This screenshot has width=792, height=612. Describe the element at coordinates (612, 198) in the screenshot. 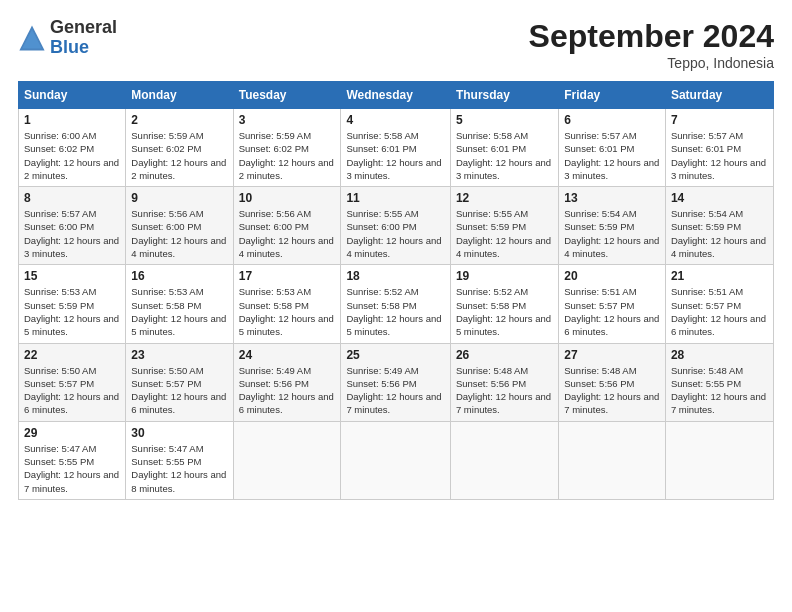

I see `day-number: 13` at that location.